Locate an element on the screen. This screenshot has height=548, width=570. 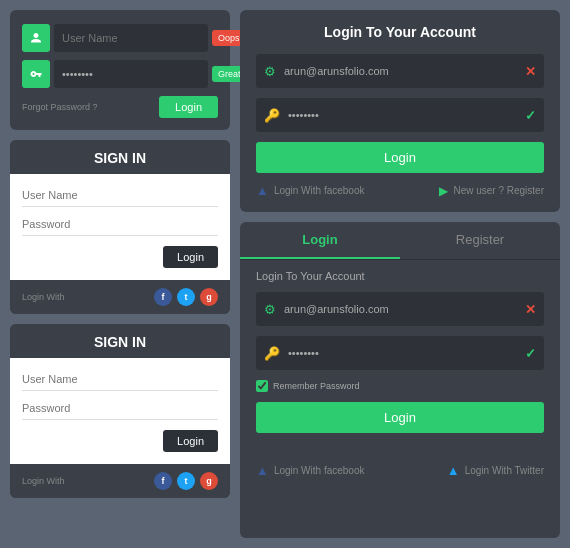
bottom-password-input is located at coordinates (406, 353).